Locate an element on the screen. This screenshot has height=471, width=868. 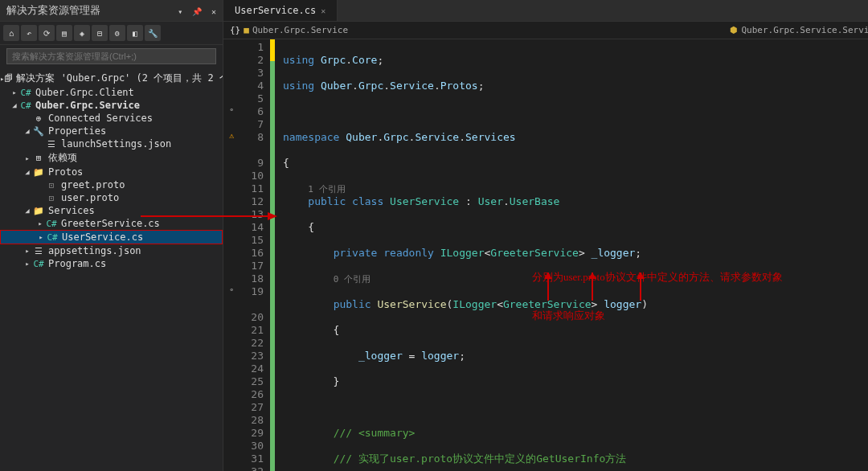
filter-icon: ▤ is located at coordinates (64, 33).